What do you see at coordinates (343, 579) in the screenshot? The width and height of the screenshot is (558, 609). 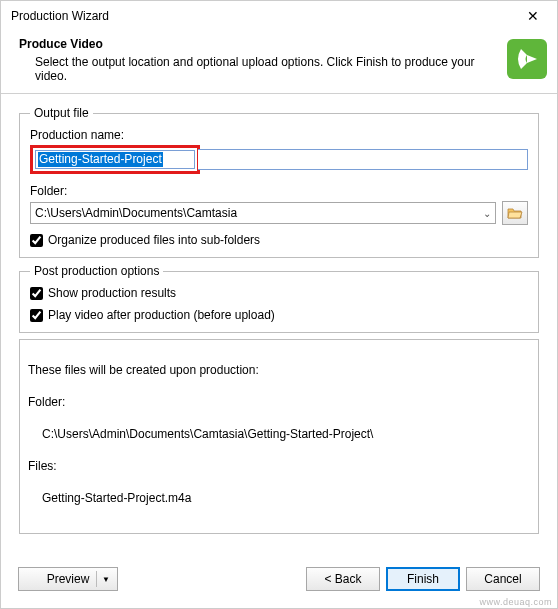 I see `back-button: < Back` at bounding box center [343, 579].